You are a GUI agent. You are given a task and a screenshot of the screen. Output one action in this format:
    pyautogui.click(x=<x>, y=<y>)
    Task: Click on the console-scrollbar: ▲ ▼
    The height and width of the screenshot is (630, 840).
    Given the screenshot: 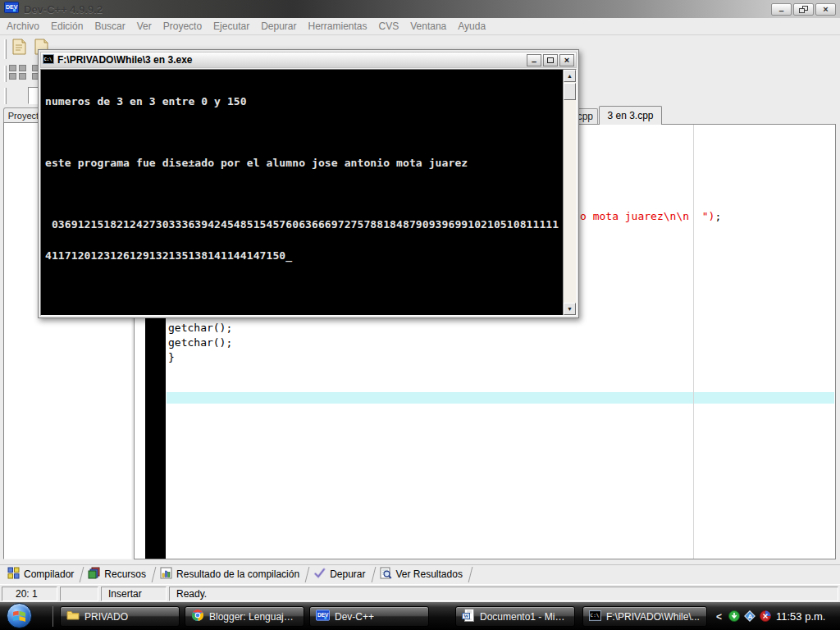 What is the action you would take?
    pyautogui.click(x=569, y=192)
    